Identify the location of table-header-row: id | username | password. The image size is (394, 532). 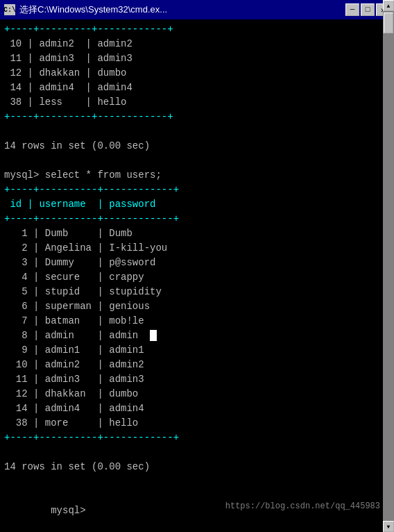
(192, 204).